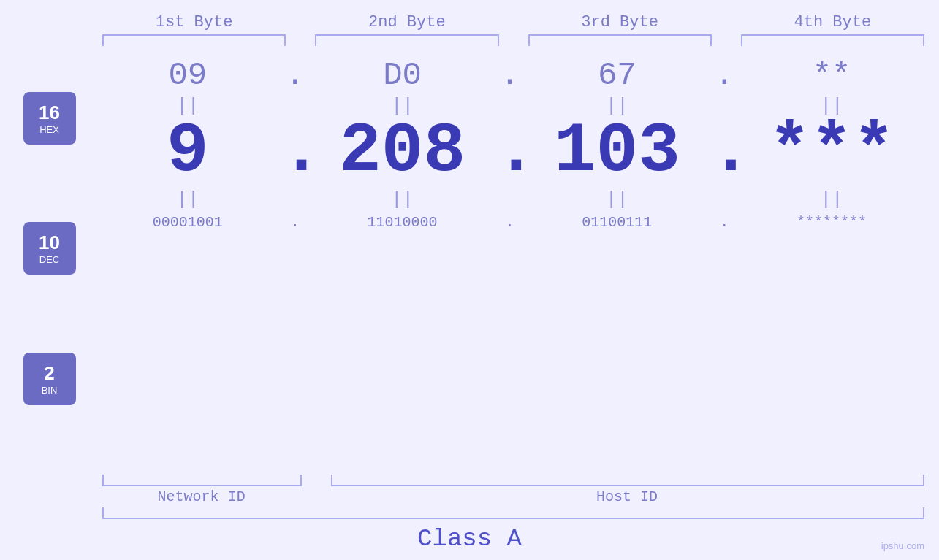 The width and height of the screenshot is (939, 560). I want to click on bin-byte2: 11010000, so click(403, 222).